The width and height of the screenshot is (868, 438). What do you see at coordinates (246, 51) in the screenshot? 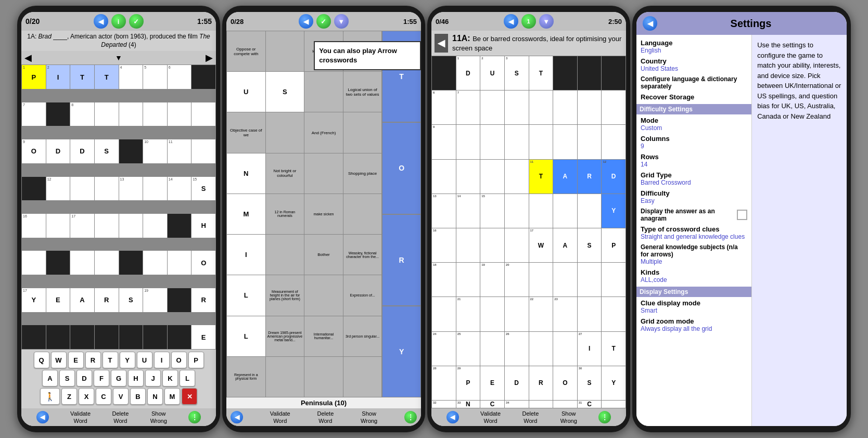
I see `a-r1c1: Oppose or compete with` at bounding box center [246, 51].